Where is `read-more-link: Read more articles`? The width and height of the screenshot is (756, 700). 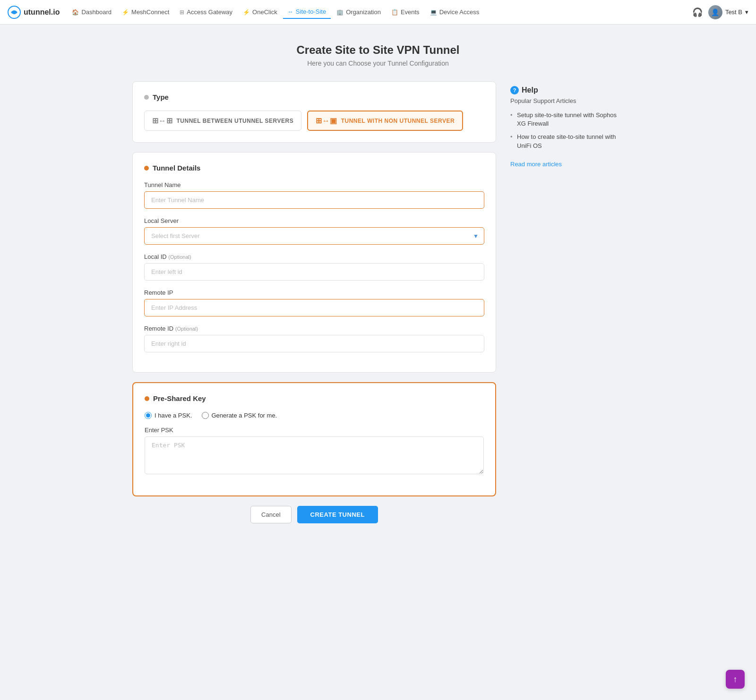 read-more-link: Read more articles is located at coordinates (536, 164).